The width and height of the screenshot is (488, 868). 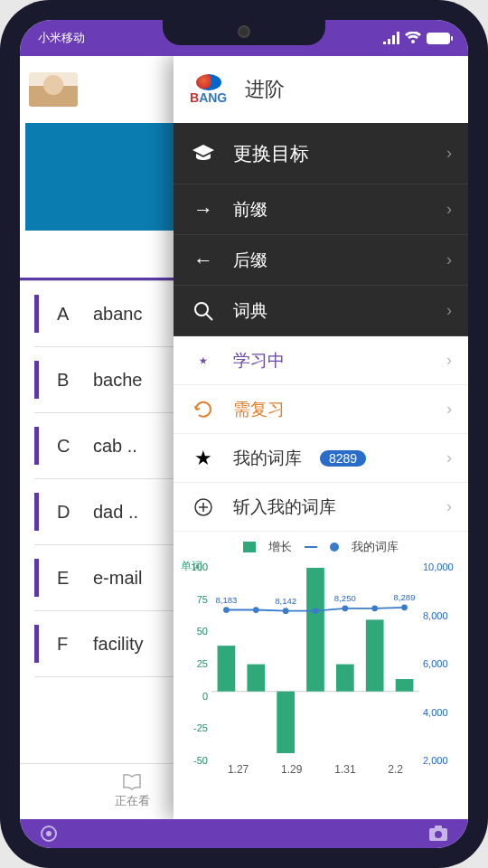 I want to click on search-icon, so click(x=203, y=311).